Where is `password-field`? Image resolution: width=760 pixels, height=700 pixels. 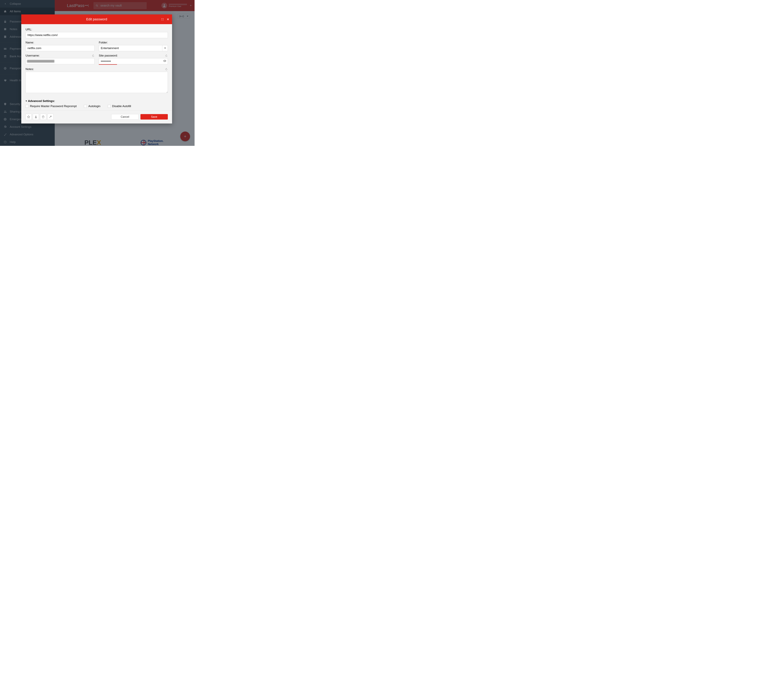
password-field is located at coordinates (133, 61).